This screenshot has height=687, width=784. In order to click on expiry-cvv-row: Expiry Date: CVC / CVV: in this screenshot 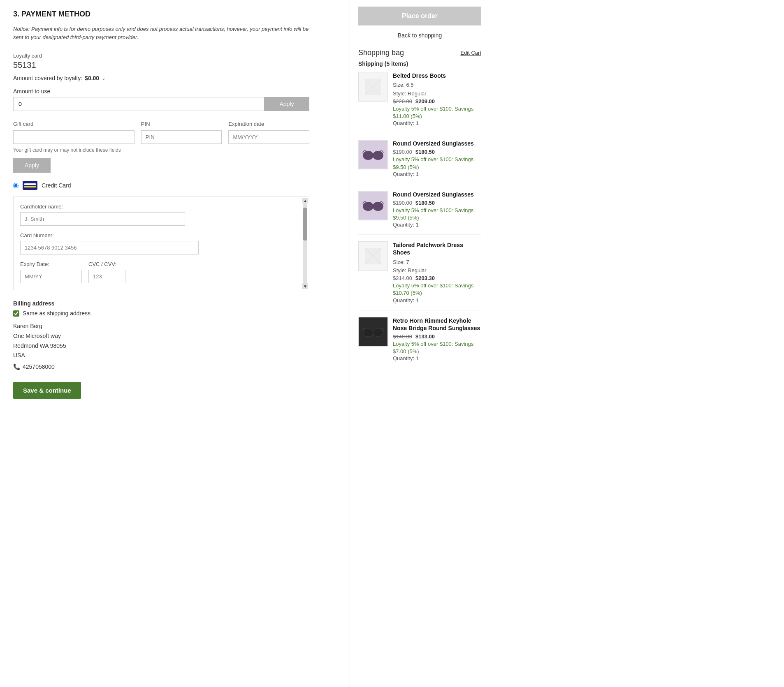, I will do `click(158, 272)`.